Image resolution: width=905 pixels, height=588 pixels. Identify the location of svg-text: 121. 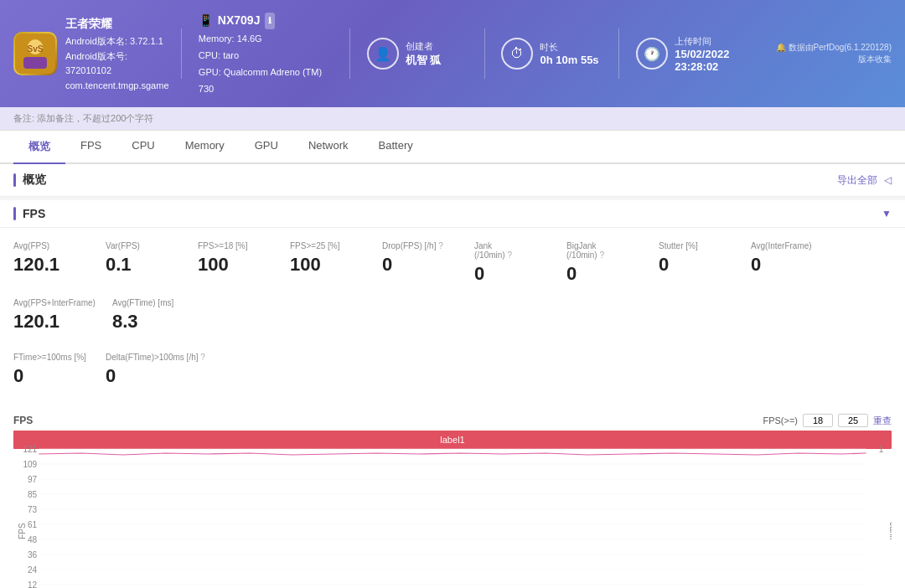
(30, 449).